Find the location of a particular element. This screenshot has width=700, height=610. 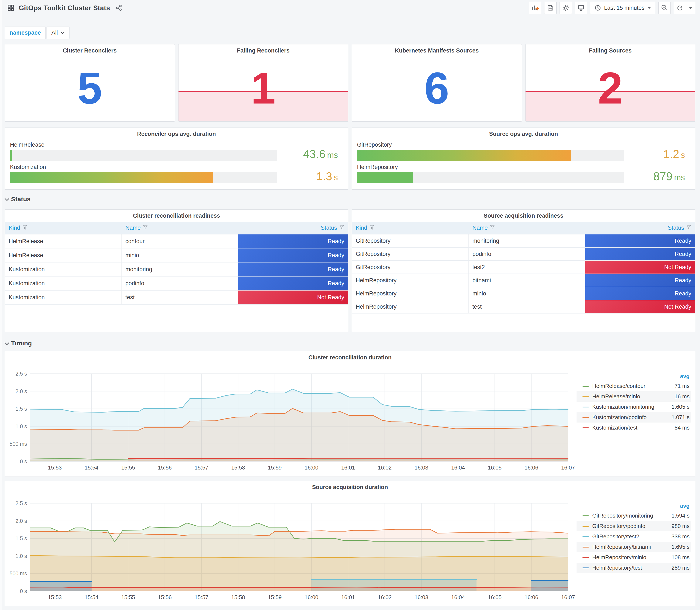

cell-kind: GitRepository is located at coordinates (410, 254).